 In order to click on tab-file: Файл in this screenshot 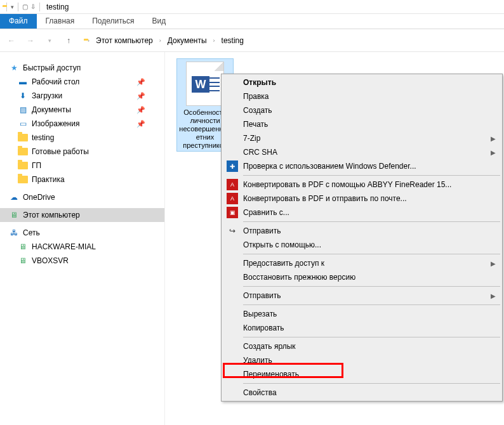, I will do `click(18, 22)`.